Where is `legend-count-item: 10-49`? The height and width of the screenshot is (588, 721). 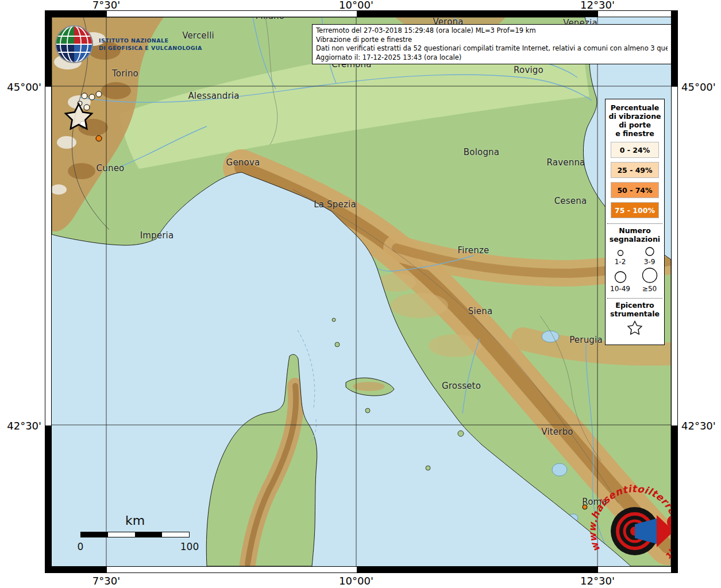 legend-count-item: 10-49 is located at coordinates (620, 279).